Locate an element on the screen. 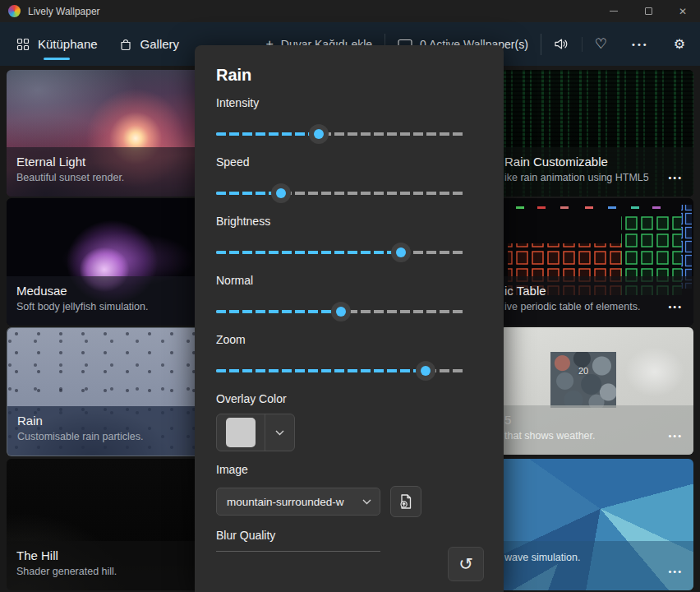  wallpaper-card-weather: 20 5 that shows weather. ••• is located at coordinates (596, 391).